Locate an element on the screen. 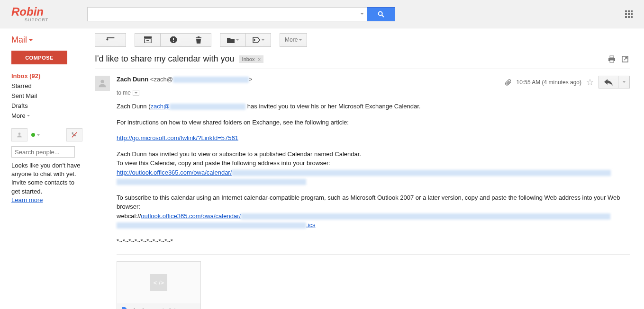  attachment-card: < /> sharing_metadat... is located at coordinates (159, 285).